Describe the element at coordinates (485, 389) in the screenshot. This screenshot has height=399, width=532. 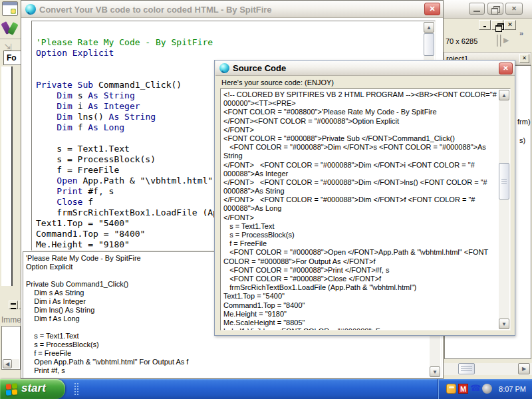
I see `system-tray: 8:07 PM` at that location.